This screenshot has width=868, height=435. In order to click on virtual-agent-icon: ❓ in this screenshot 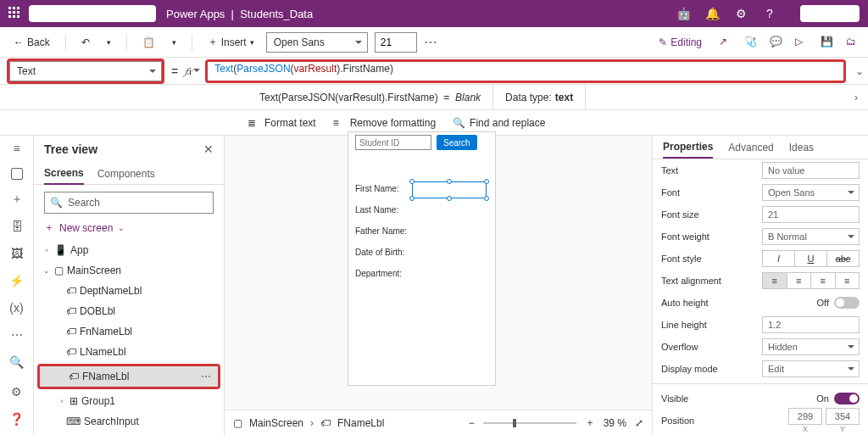, I will do `click(17, 419)`.